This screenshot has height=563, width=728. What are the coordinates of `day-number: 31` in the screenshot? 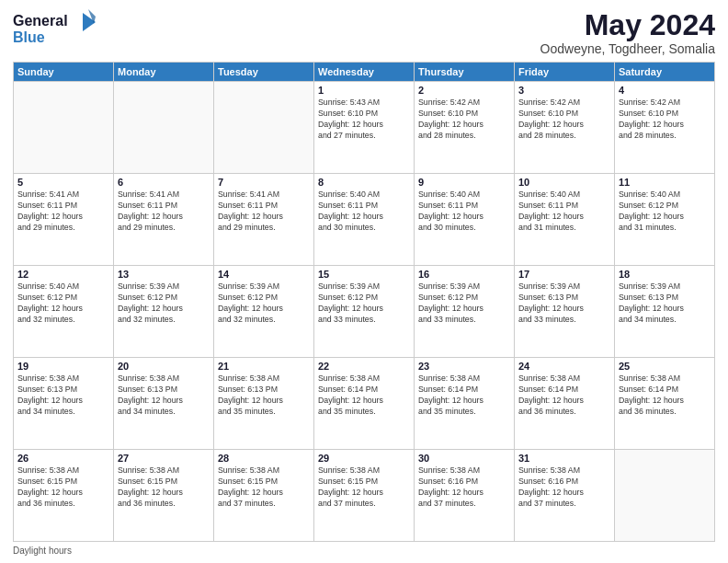 It's located at (564, 458).